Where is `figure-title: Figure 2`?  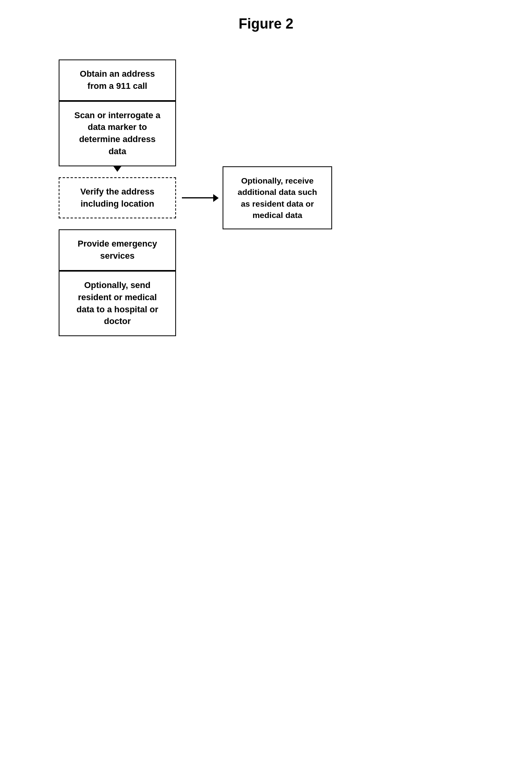 figure-title: Figure 2 is located at coordinates (266, 24).